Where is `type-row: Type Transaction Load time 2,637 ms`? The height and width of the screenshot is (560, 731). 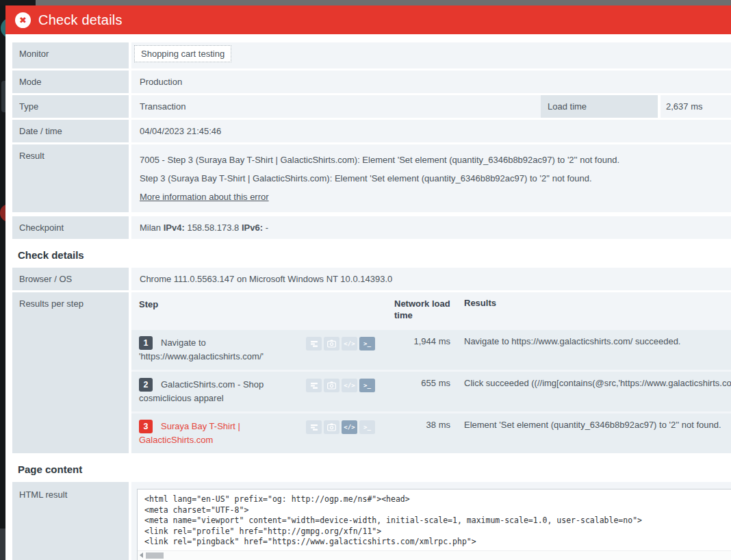
type-row: Type Transaction Load time 2,637 ms is located at coordinates (372, 107).